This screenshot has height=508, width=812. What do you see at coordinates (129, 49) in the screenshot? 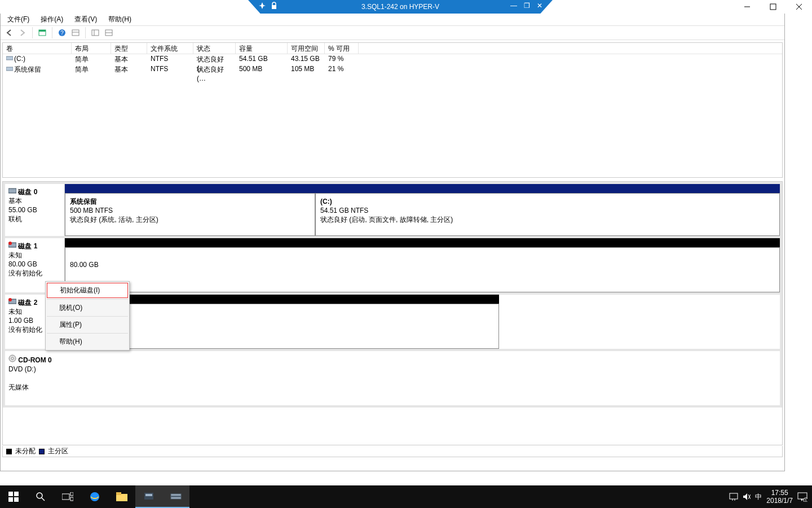
I see `col-type: 类型` at bounding box center [129, 49].